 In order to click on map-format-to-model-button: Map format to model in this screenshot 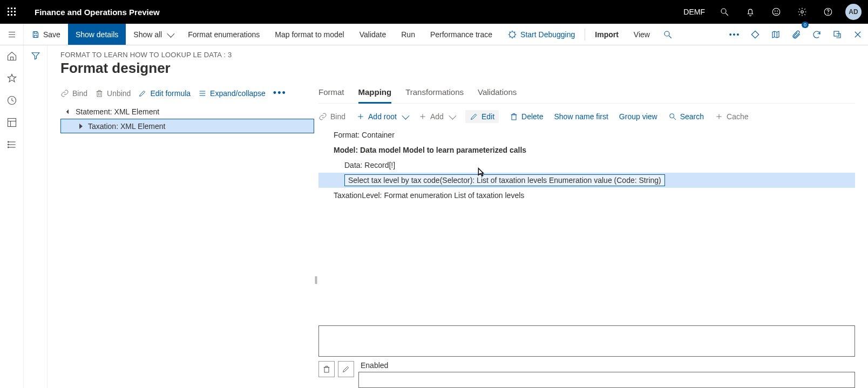, I will do `click(309, 35)`.